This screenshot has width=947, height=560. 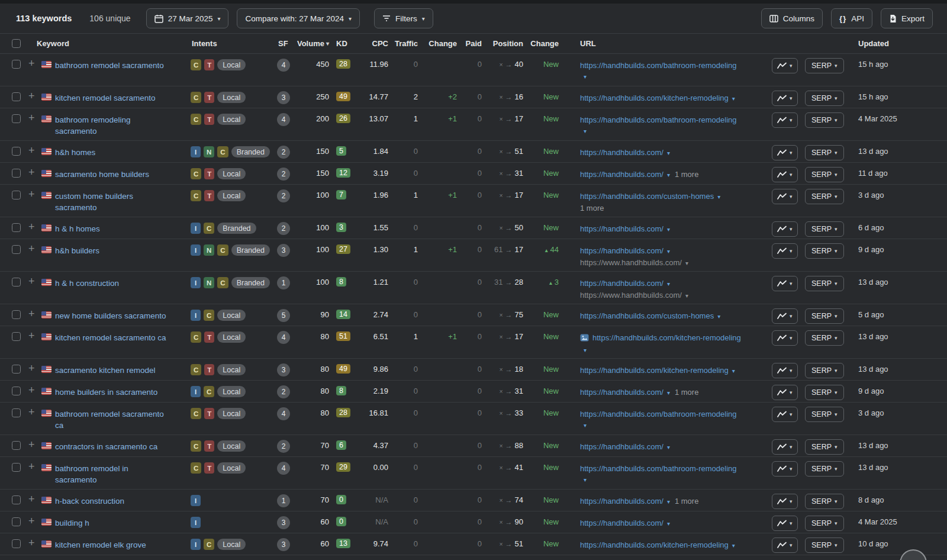 What do you see at coordinates (898, 44) in the screenshot?
I see `column-header-updated: Updated` at bounding box center [898, 44].